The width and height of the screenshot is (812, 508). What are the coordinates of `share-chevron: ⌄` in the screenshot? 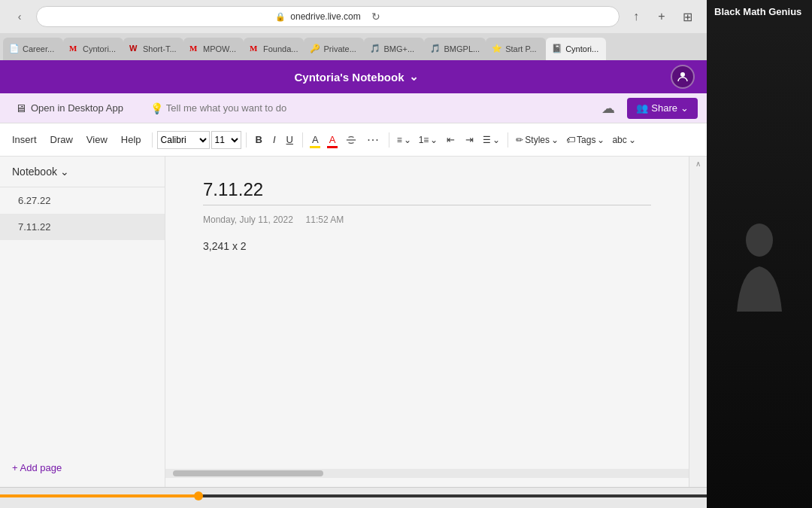 It's located at (684, 108).